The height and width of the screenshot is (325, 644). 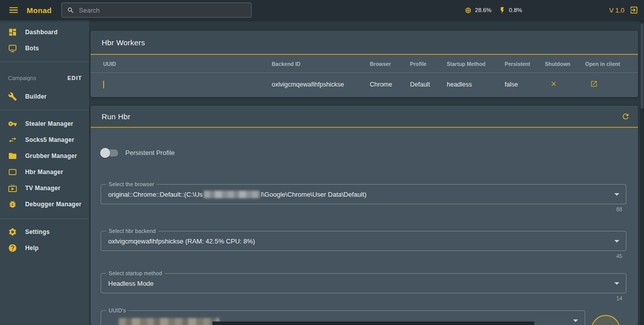 I want to click on bug-icon, so click(x=13, y=204).